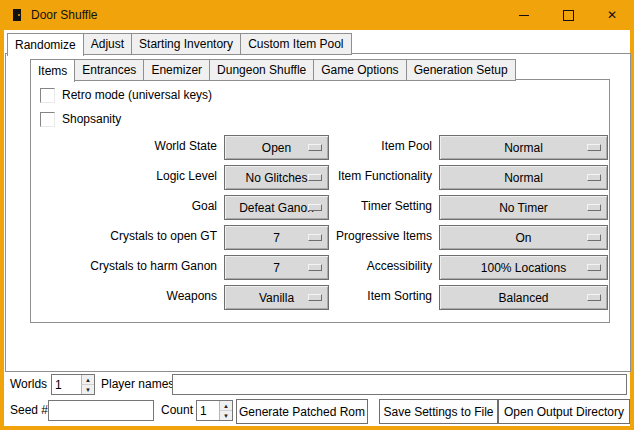  I want to click on form-row: Weapons Vanilla Item Sorting Balanced, so click(320, 296).